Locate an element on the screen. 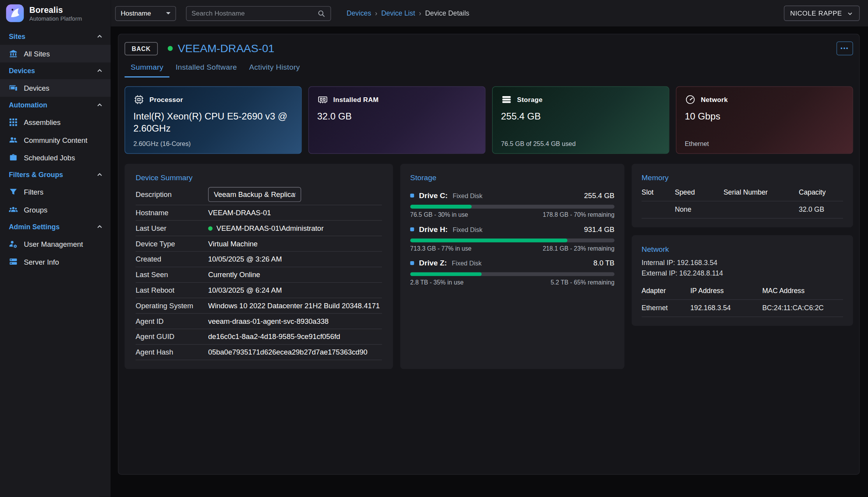 The image size is (868, 497). ellipsis-icon: ••• is located at coordinates (845, 49).